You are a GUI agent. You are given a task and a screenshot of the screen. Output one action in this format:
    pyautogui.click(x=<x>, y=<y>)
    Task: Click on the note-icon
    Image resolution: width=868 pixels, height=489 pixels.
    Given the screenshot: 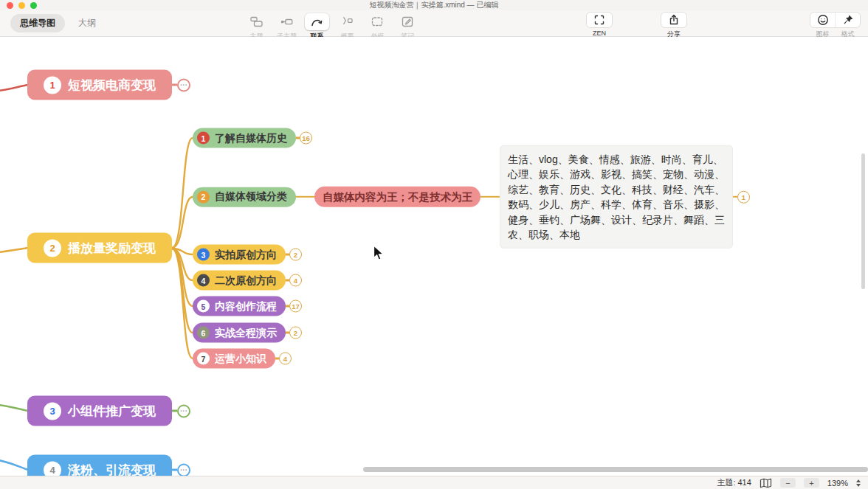 What is the action you would take?
    pyautogui.click(x=407, y=22)
    